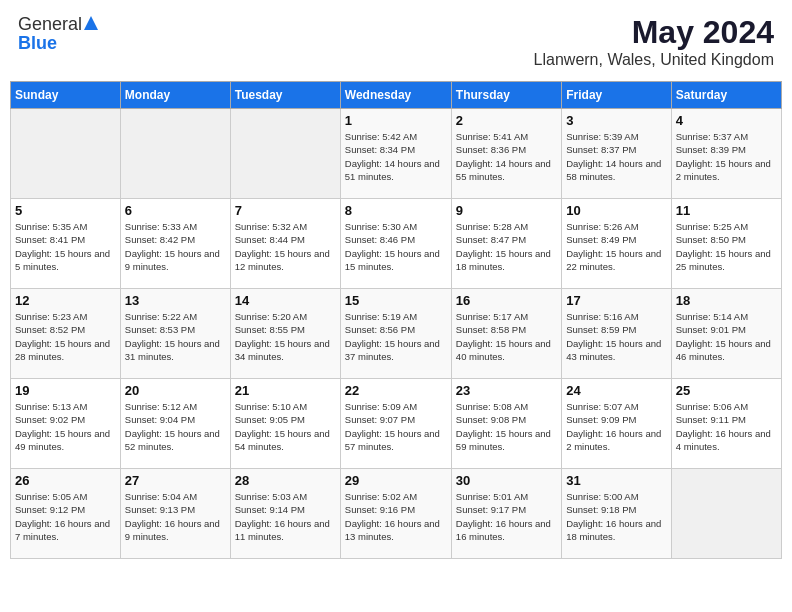 This screenshot has width=792, height=612. I want to click on day-info: Sunrise: 5:01 AMSunset: 9:17 PMDaylight:…, so click(506, 516).